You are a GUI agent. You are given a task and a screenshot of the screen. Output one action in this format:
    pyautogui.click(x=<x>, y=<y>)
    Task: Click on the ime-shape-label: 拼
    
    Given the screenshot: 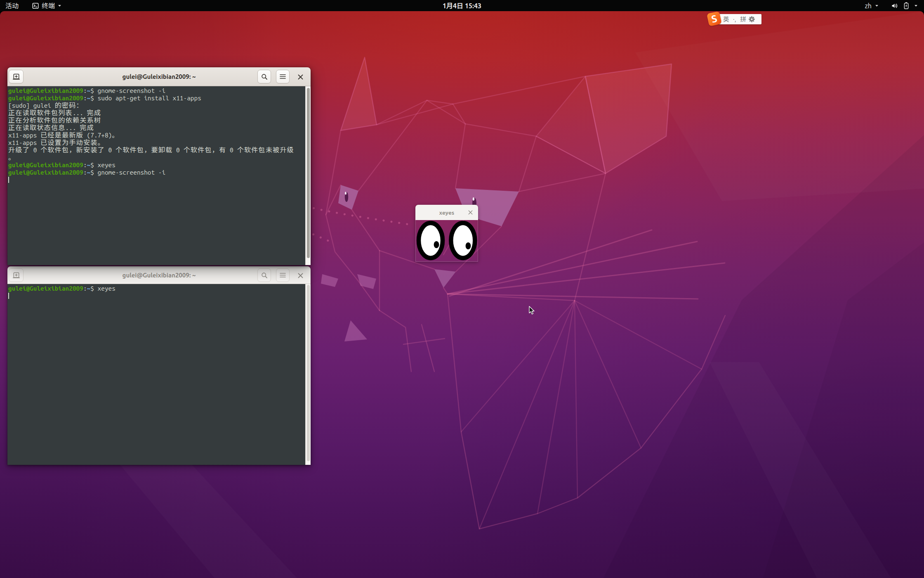 What is the action you would take?
    pyautogui.click(x=743, y=19)
    